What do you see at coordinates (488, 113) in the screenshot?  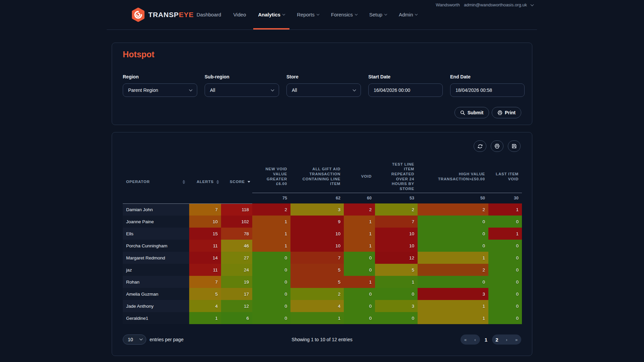 I see `filter-actions: Submit Print` at bounding box center [488, 113].